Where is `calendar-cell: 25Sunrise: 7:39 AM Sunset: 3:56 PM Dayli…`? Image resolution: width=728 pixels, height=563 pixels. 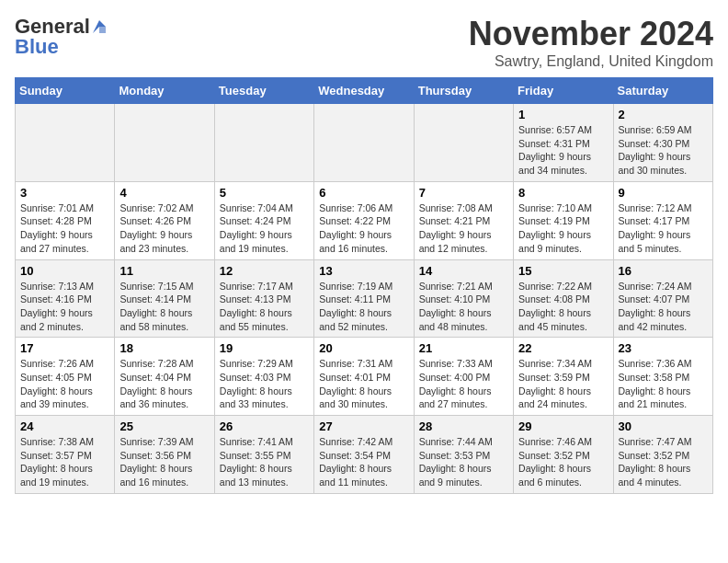 calendar-cell: 25Sunrise: 7:39 AM Sunset: 3:56 PM Dayli… is located at coordinates (165, 454).